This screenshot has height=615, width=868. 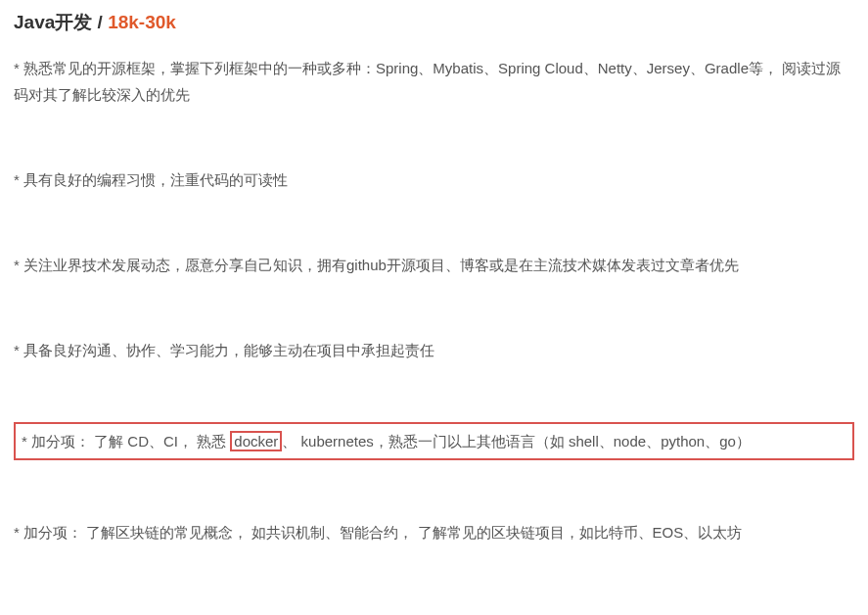 What do you see at coordinates (434, 441) in the screenshot?
I see `bonus-box-highlighted: * 加分项： 了解 CD、CI， 熟悉 docker、 kubernetes，熟…` at bounding box center [434, 441].